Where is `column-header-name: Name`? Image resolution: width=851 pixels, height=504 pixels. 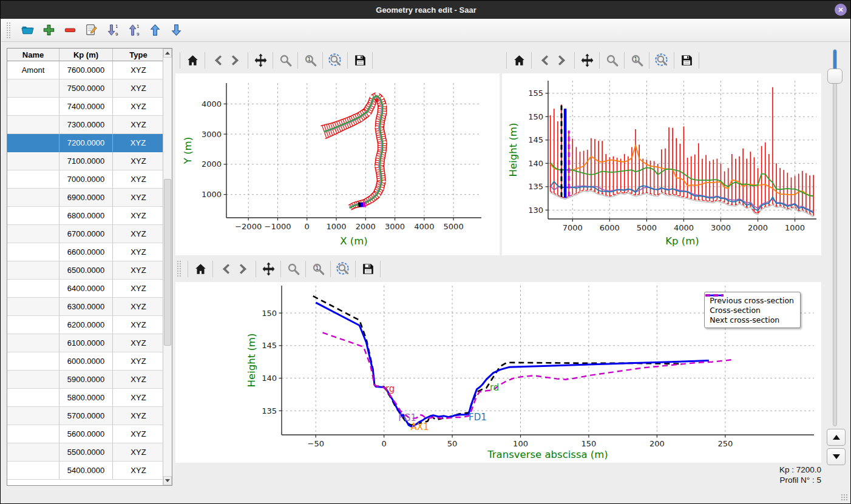
column-header-name: Name is located at coordinates (33, 55).